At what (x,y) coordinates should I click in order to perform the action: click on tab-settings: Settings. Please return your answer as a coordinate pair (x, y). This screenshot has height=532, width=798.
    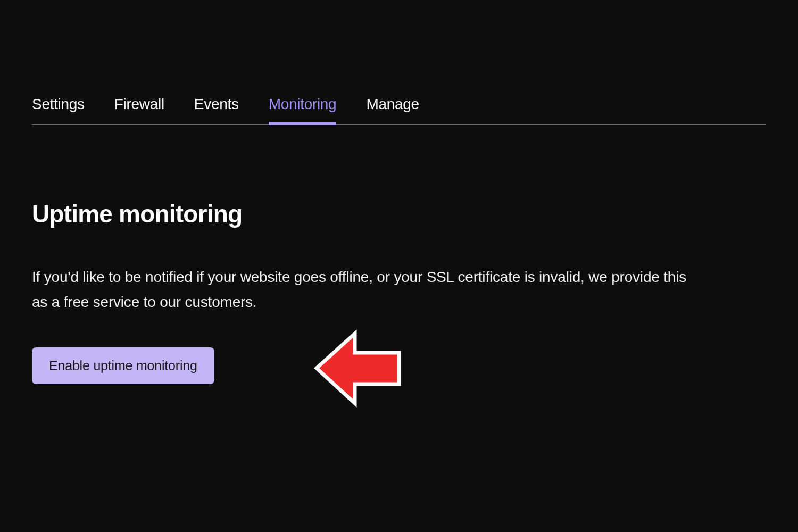
    Looking at the image, I should click on (59, 110).